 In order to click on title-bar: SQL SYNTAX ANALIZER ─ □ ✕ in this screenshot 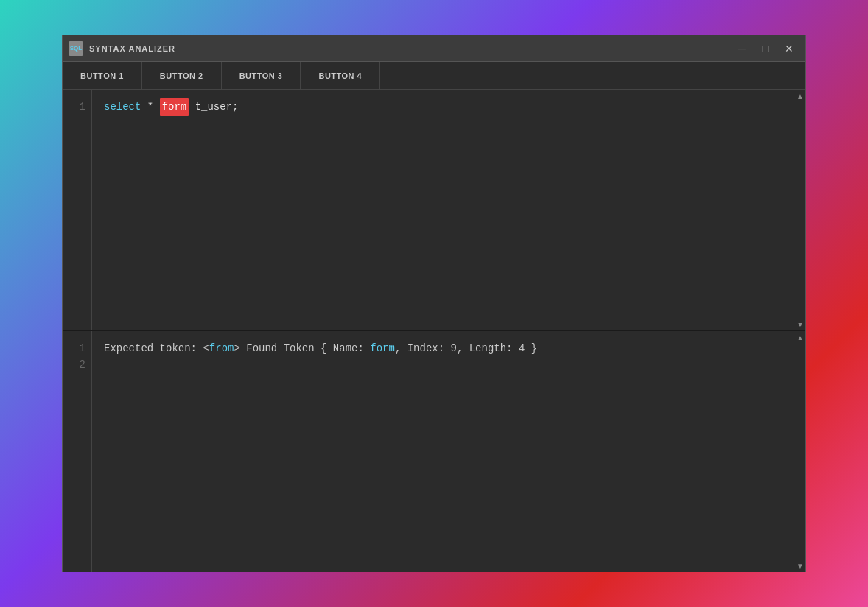, I will do `click(434, 49)`.